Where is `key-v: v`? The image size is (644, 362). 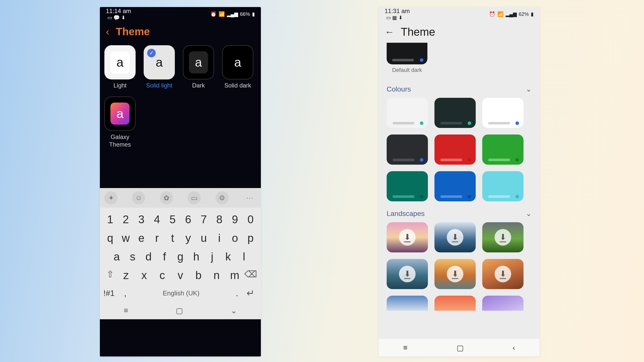 key-v: v is located at coordinates (180, 275).